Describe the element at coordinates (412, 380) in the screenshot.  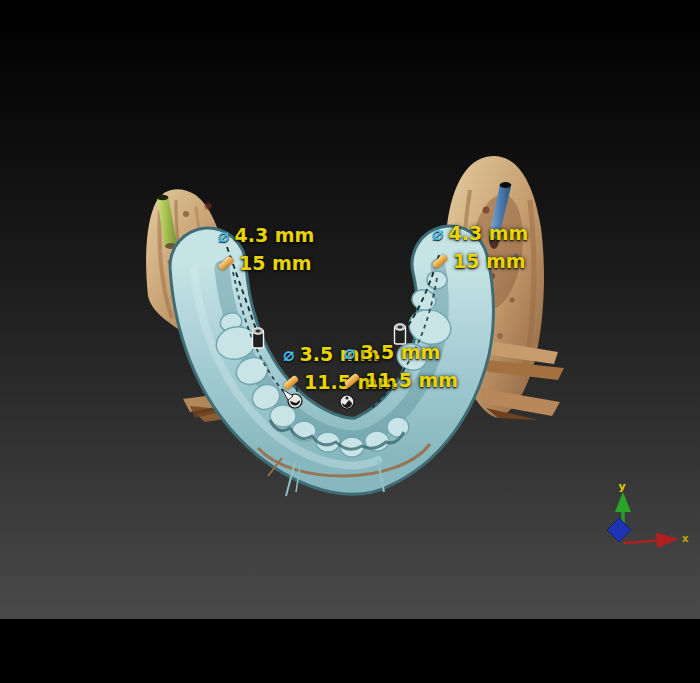
I see `length-value: 11.5 mm` at that location.